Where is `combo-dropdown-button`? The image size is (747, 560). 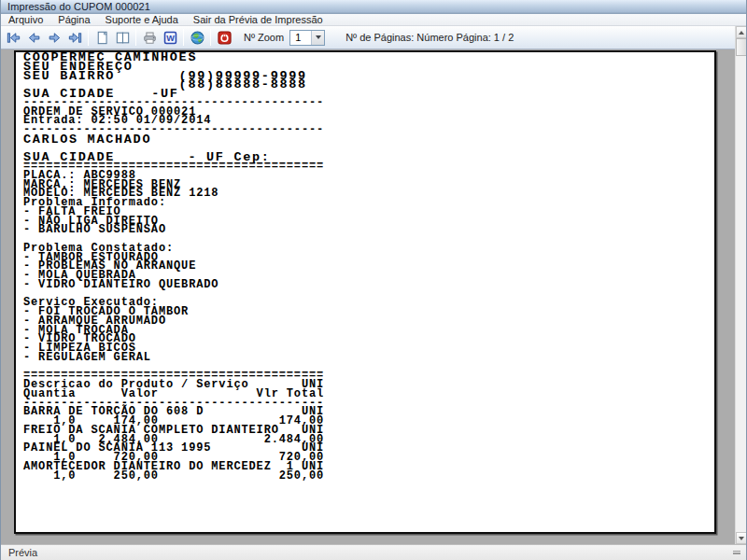 combo-dropdown-button is located at coordinates (317, 37).